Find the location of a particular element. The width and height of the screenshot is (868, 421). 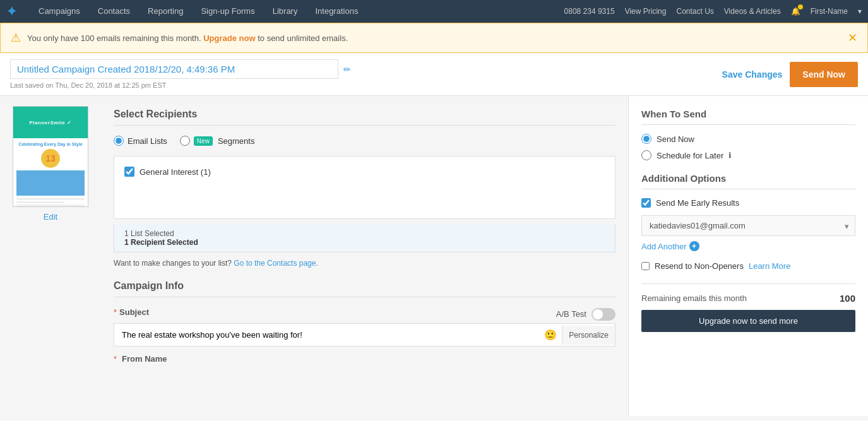

edit-link: Edit is located at coordinates (51, 217).